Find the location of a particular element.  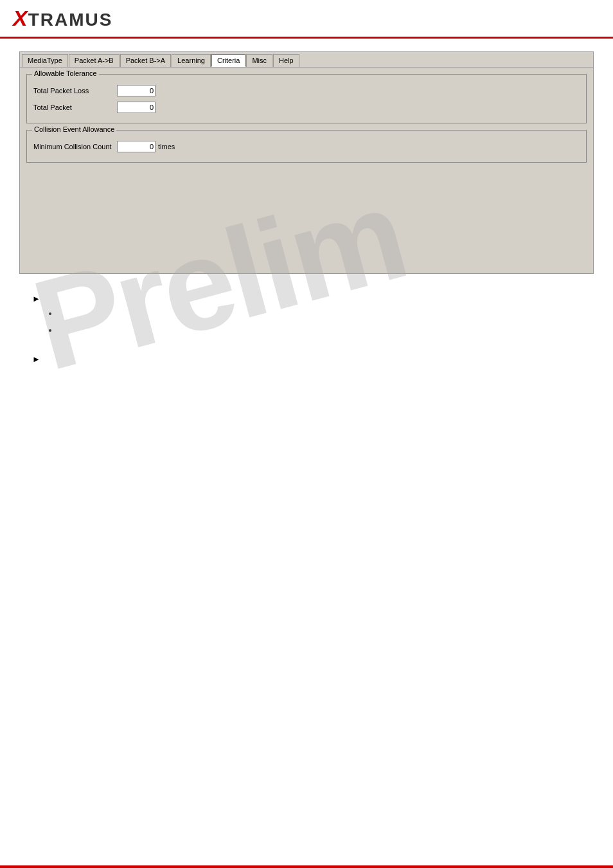

tab-packet-ab: Packet A->B is located at coordinates (94, 60).